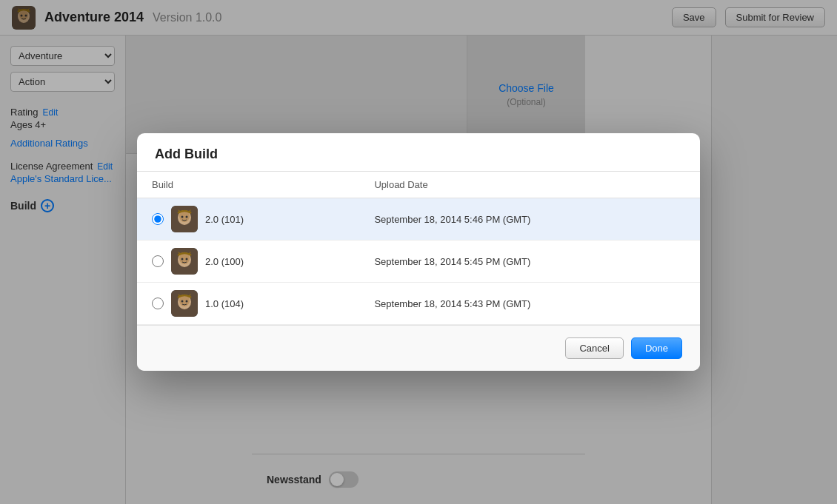  Describe the element at coordinates (530, 219) in the screenshot. I see `build-date: September 18, 2014 5:46 PM (GMT)` at that location.